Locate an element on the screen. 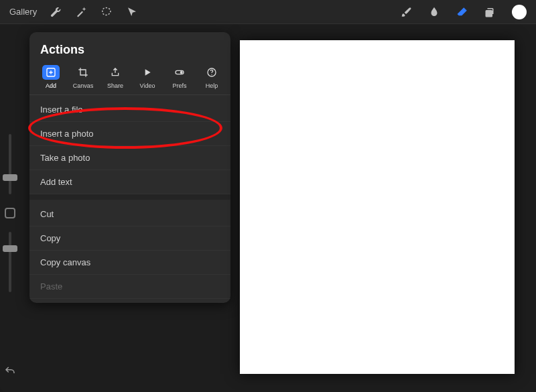 The width and height of the screenshot is (536, 392). tab-label: Help is located at coordinates (212, 86).